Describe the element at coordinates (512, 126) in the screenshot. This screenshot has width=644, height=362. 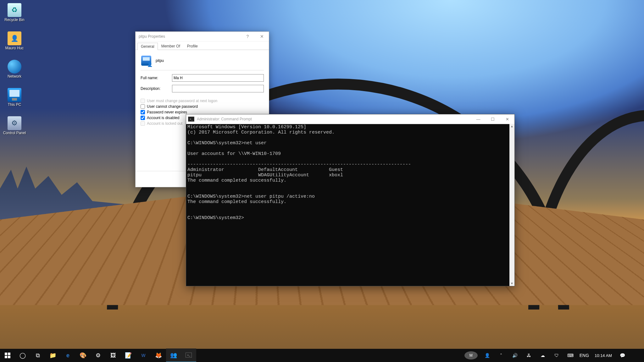
I see `scroll-up-arrow: ▲` at that location.